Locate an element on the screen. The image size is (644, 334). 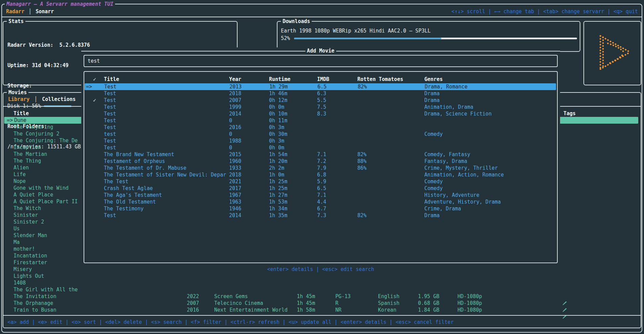
result-row: => ✓ Test 2016 0h 3m is located at coordinates (321, 127).